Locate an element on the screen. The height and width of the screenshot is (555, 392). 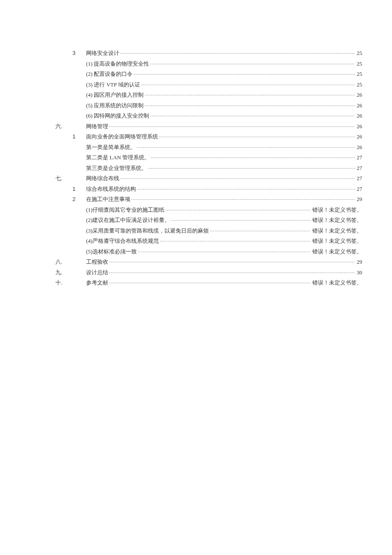
toc-row: (3)采用质量可靠的管路和线缆，以避免日后的麻烦错误！未定义书签。 is located at coordinates (209, 232).